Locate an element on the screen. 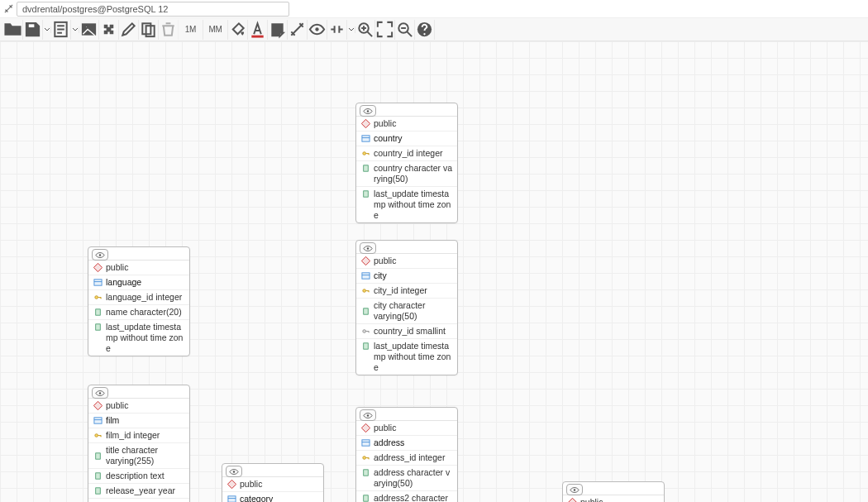 The width and height of the screenshot is (868, 502). help-button is located at coordinates (425, 30).